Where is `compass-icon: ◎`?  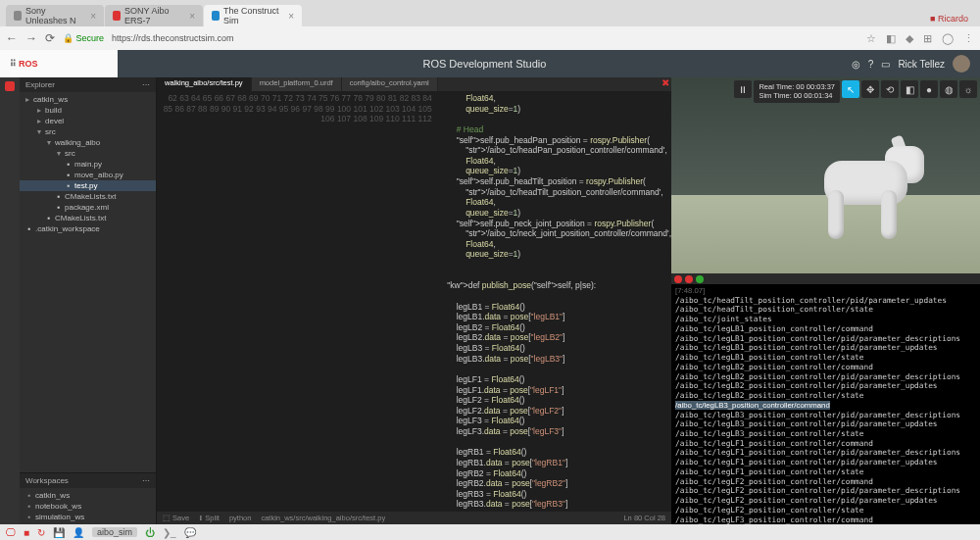 compass-icon: ◎ is located at coordinates (857, 65).